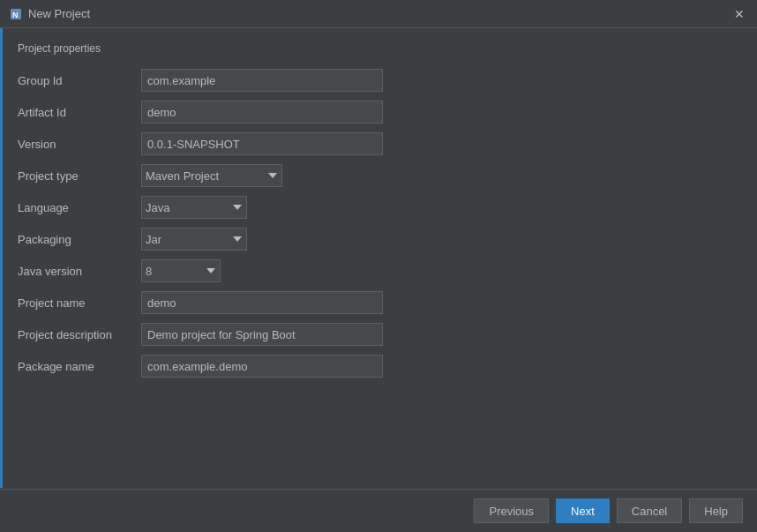 The width and height of the screenshot is (757, 532). What do you see at coordinates (512, 511) in the screenshot?
I see `previous-button: Previous` at bounding box center [512, 511].